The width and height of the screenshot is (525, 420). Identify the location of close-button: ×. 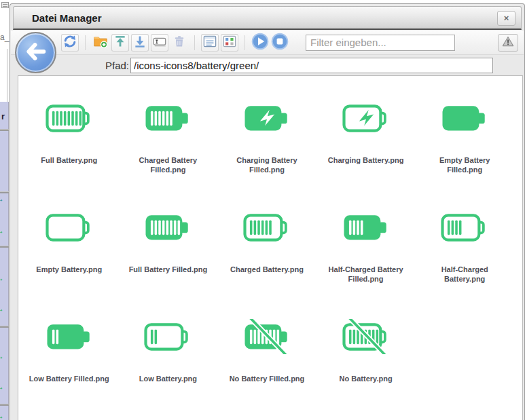
(507, 18).